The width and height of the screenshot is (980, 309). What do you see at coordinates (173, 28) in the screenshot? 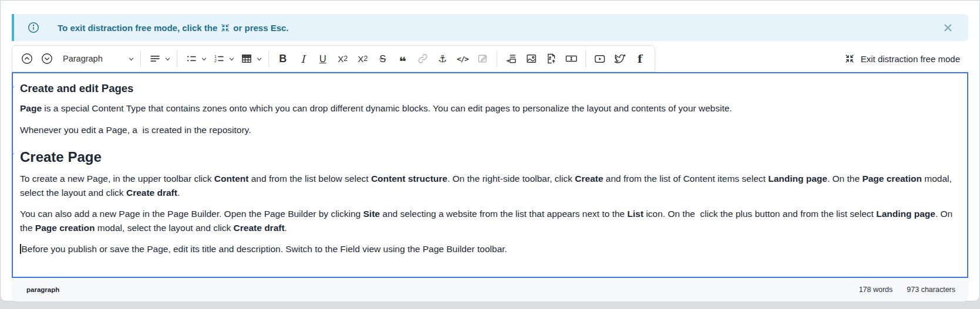
I see `banner-message: To exit distraction free mode, click the…` at bounding box center [173, 28].